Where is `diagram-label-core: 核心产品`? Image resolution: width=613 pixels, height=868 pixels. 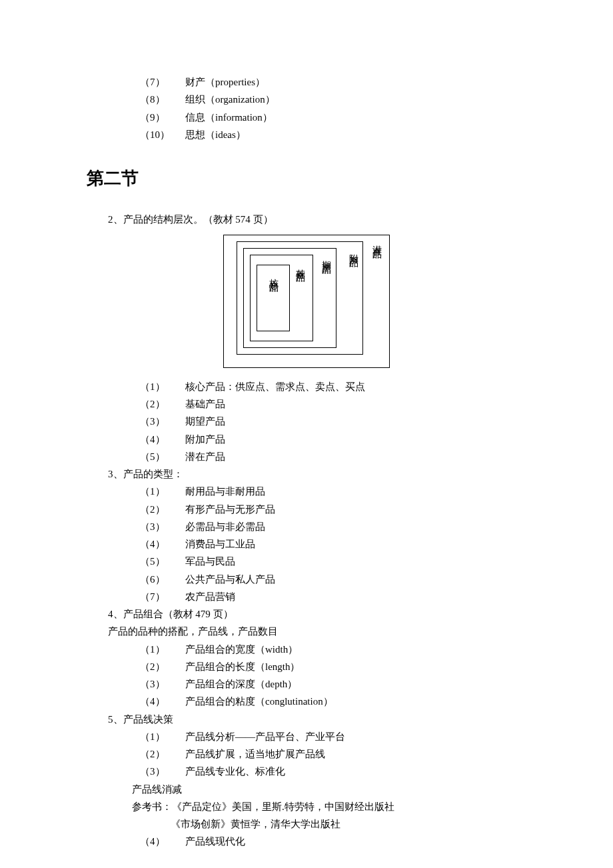
diagram-label-core: 核心产品 is located at coordinates (273, 274).